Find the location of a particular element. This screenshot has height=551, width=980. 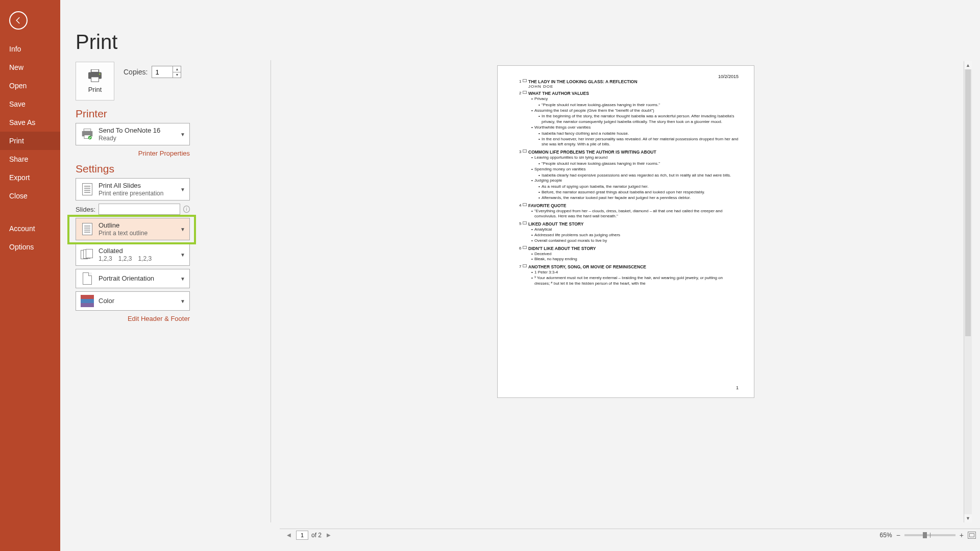

page-total: of 2 is located at coordinates (316, 535).